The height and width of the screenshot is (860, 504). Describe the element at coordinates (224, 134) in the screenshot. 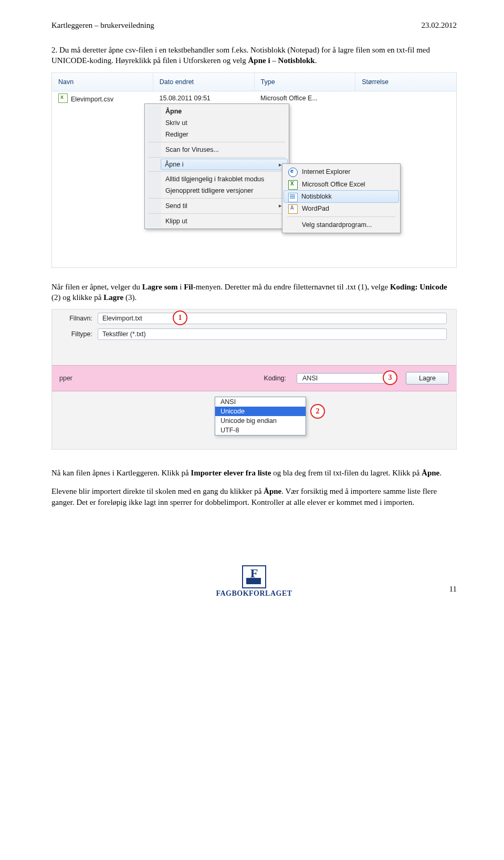

I see `ctx-edit: Rediger` at that location.